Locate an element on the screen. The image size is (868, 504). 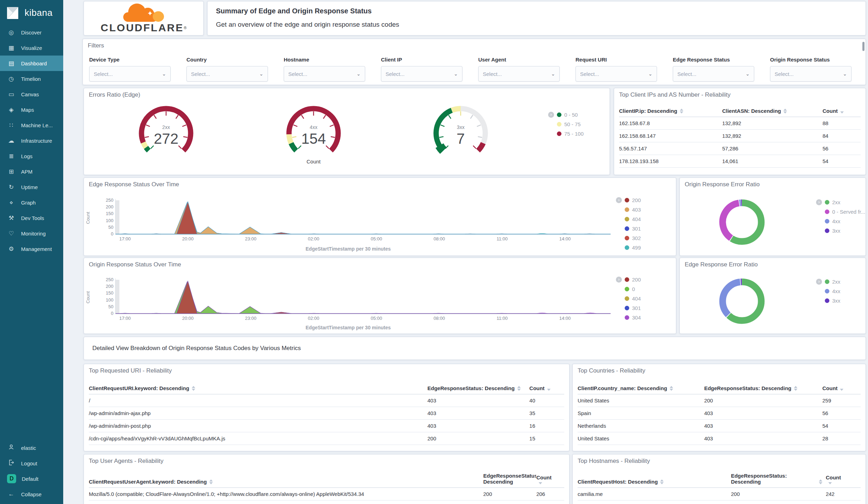
sidebar-item-default-space: D Default is located at coordinates (32, 479).